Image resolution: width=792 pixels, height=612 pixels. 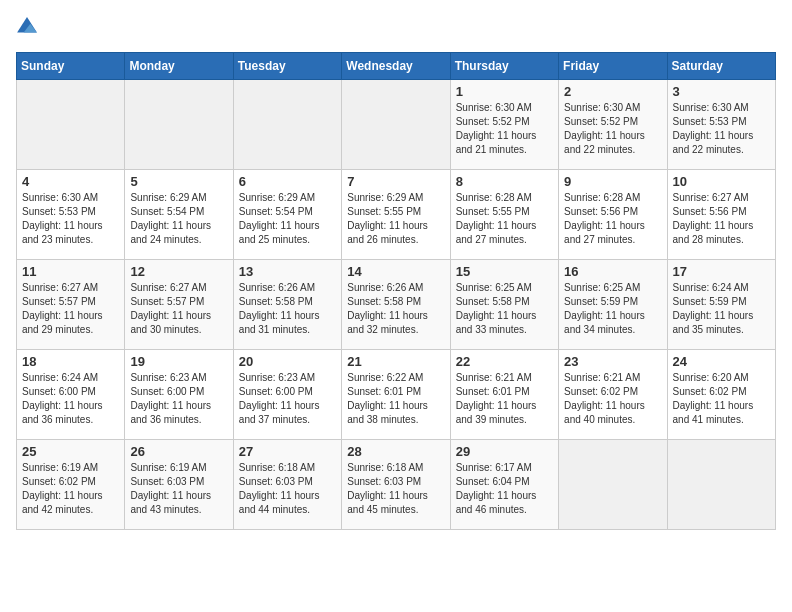 I want to click on day-number: 17, so click(x=722, y=272).